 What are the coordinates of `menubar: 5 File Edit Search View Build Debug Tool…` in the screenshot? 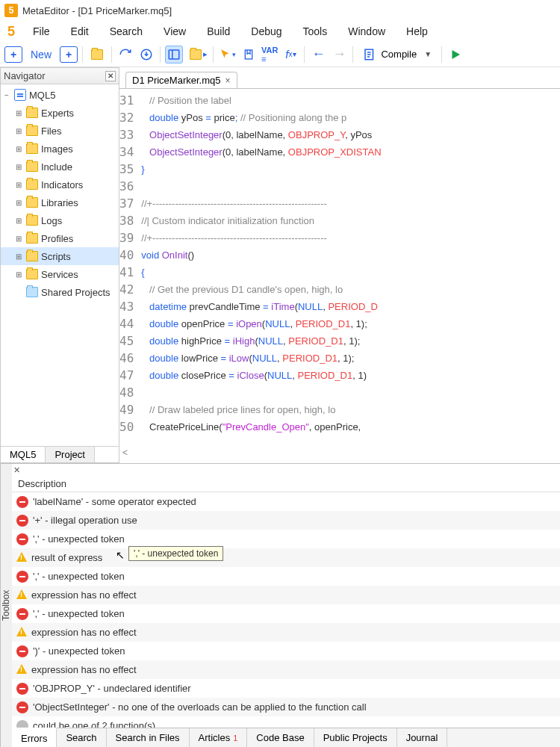 It's located at (280, 31).